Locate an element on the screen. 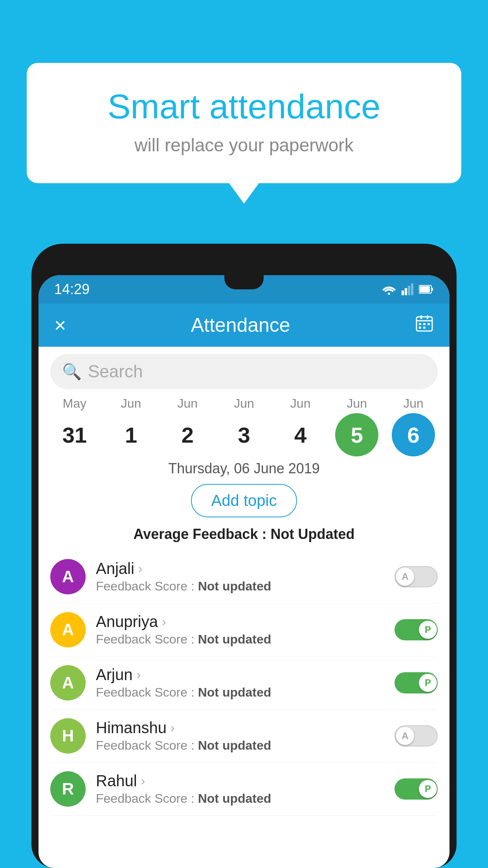 Image resolution: width=488 pixels, height=868 pixels. student-info: Rahul ›Feedback Score : Not updated is located at coordinates (245, 789).